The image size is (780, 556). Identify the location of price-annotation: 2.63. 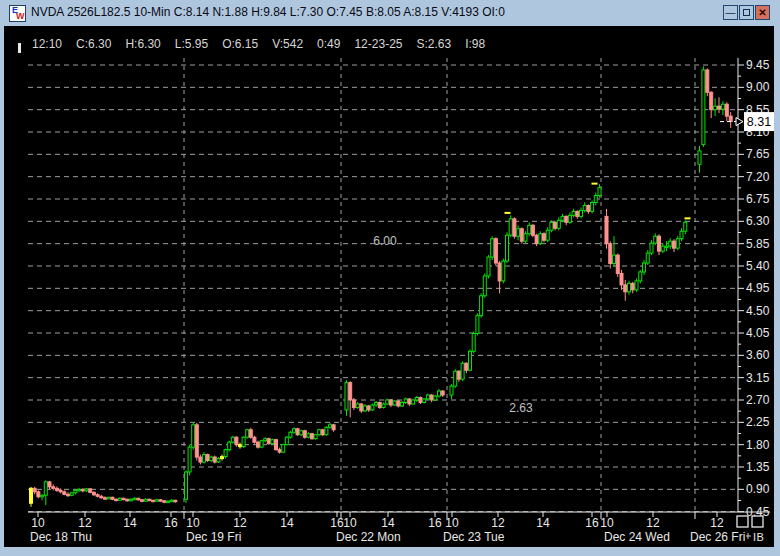
(521, 408).